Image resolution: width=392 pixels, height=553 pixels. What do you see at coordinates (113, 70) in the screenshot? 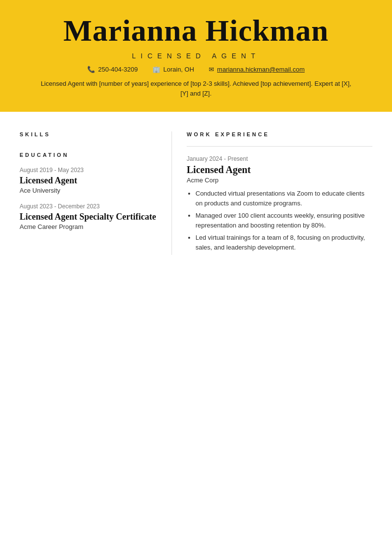
I see `phone-contact: 250-404-3209` at bounding box center [113, 70].